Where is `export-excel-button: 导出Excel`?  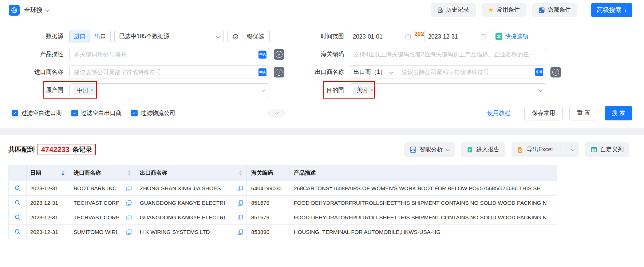
export-excel-button: 导出Excel is located at coordinates (535, 150).